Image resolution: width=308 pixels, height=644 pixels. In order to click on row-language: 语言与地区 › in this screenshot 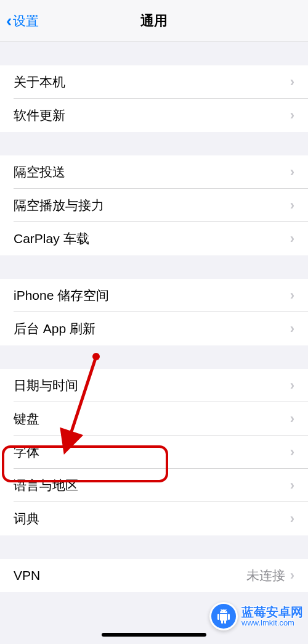, I will do `click(154, 485)`.